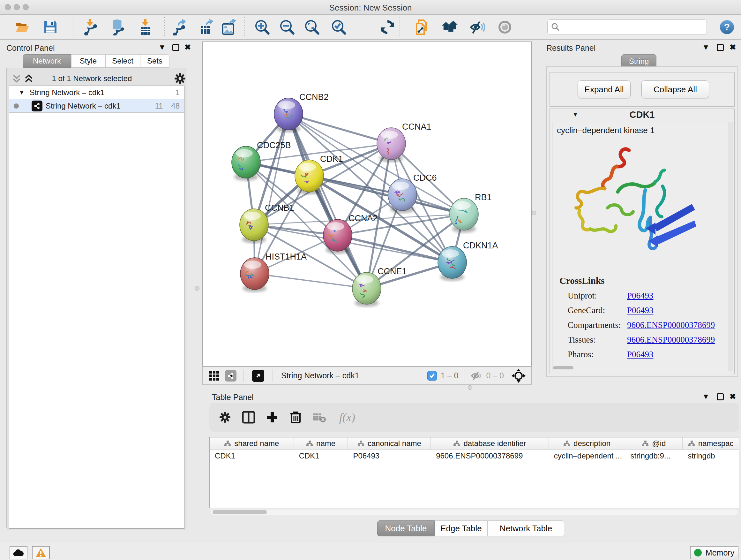 The image size is (741, 560). What do you see at coordinates (246, 164) in the screenshot?
I see `node-CDC25B` at bounding box center [246, 164].